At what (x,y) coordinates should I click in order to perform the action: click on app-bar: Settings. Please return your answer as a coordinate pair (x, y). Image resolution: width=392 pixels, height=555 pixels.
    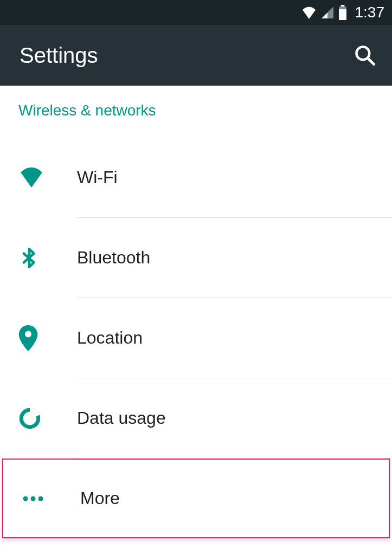
    Looking at the image, I should click on (196, 55).